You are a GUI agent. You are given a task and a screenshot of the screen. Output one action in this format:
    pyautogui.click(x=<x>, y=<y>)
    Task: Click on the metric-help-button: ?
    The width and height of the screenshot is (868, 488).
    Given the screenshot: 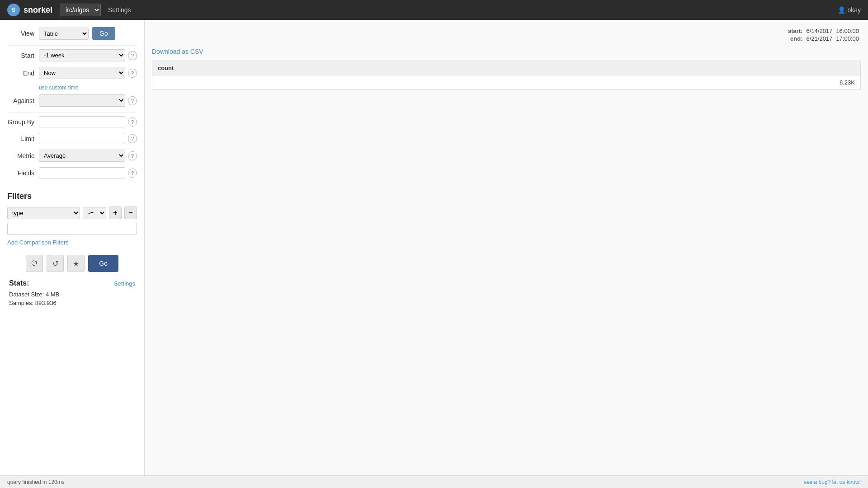 What is the action you would take?
    pyautogui.click(x=132, y=156)
    